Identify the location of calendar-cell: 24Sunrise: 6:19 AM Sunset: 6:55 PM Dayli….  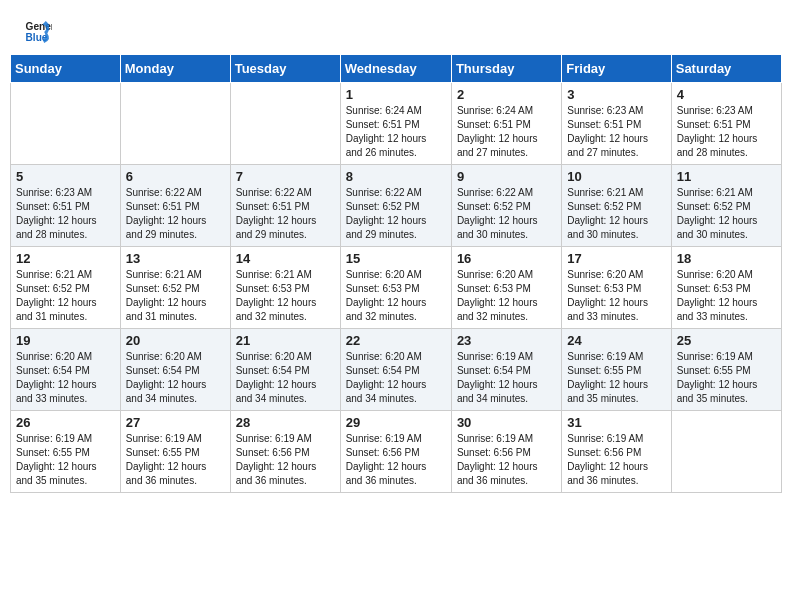
(616, 370).